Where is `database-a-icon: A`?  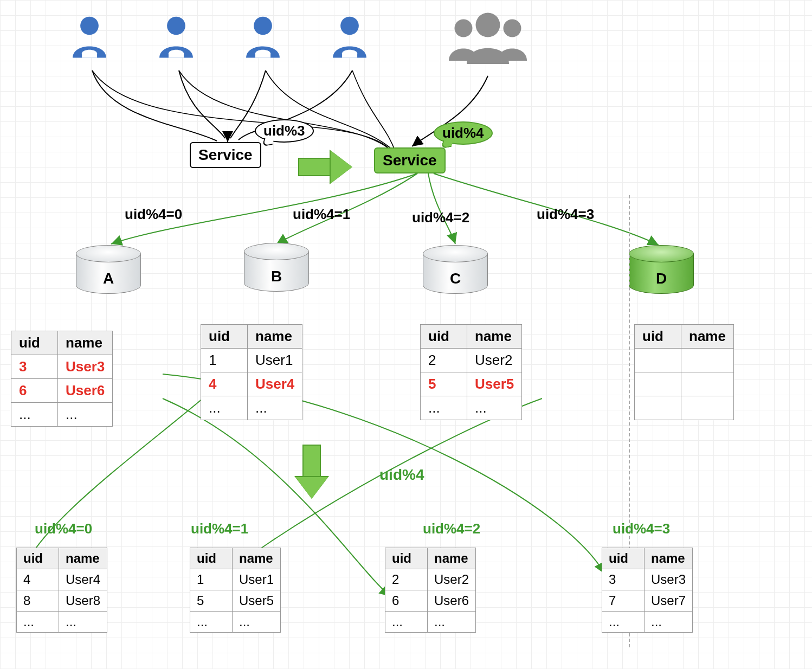 database-a-icon: A is located at coordinates (108, 269).